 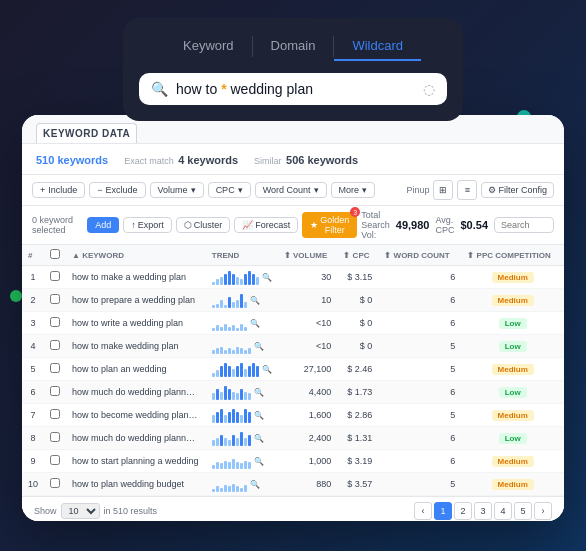 What do you see at coordinates (293, 392) in the screenshot?
I see `table-row: 6how much do wedding planner cost🔍4,400$…` at bounding box center [293, 392].